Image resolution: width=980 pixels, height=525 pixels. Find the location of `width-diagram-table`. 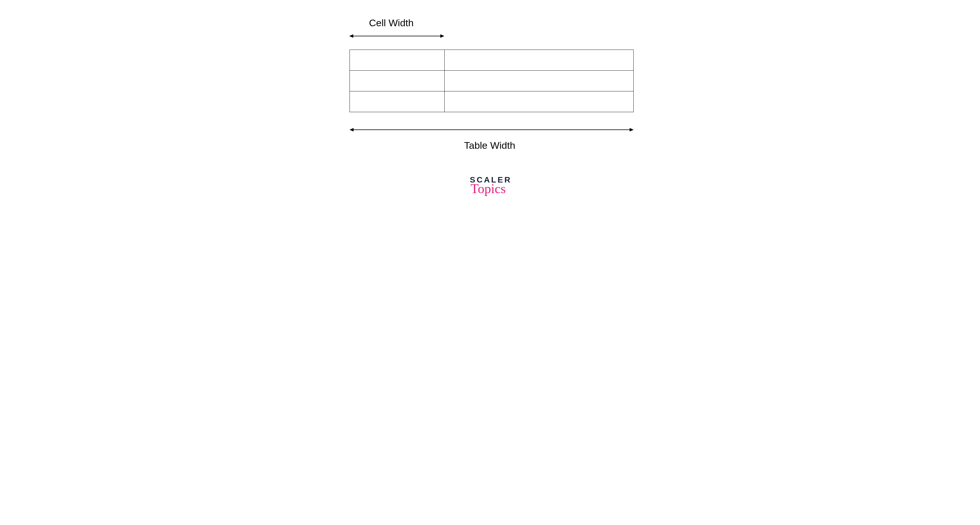

width-diagram-table is located at coordinates (492, 81).